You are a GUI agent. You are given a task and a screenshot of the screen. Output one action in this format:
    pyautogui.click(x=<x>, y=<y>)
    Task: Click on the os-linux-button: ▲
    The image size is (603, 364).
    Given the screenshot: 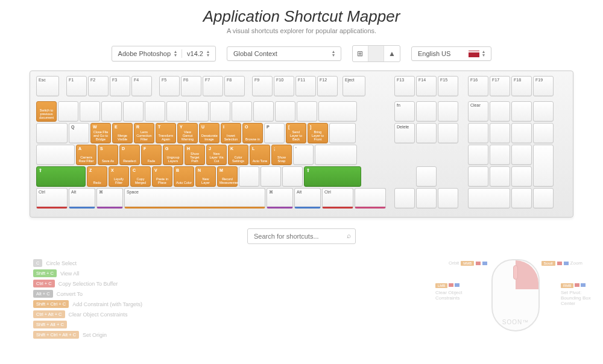 What is the action you would take?
    pyautogui.click(x=392, y=54)
    